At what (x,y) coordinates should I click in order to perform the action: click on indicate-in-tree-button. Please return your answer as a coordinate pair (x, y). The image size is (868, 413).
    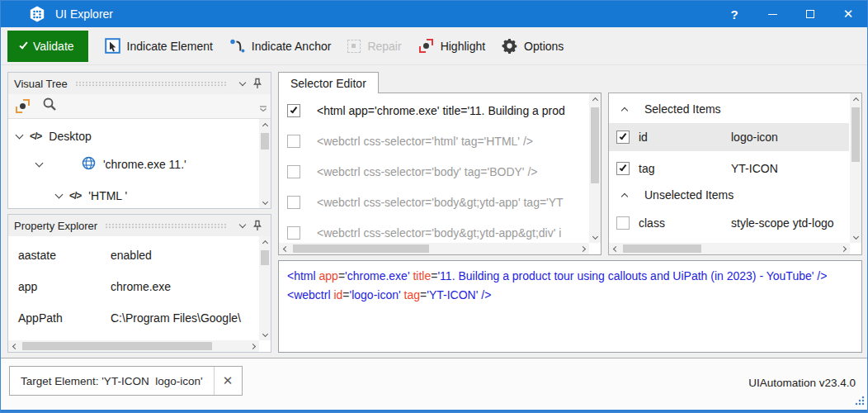
    Looking at the image, I should click on (23, 106).